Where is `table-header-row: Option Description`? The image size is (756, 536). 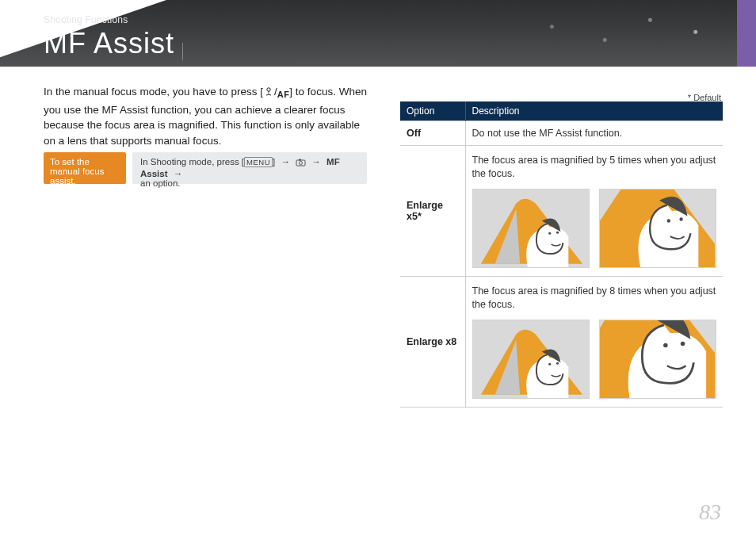 table-header-row: Option Description is located at coordinates (561, 111).